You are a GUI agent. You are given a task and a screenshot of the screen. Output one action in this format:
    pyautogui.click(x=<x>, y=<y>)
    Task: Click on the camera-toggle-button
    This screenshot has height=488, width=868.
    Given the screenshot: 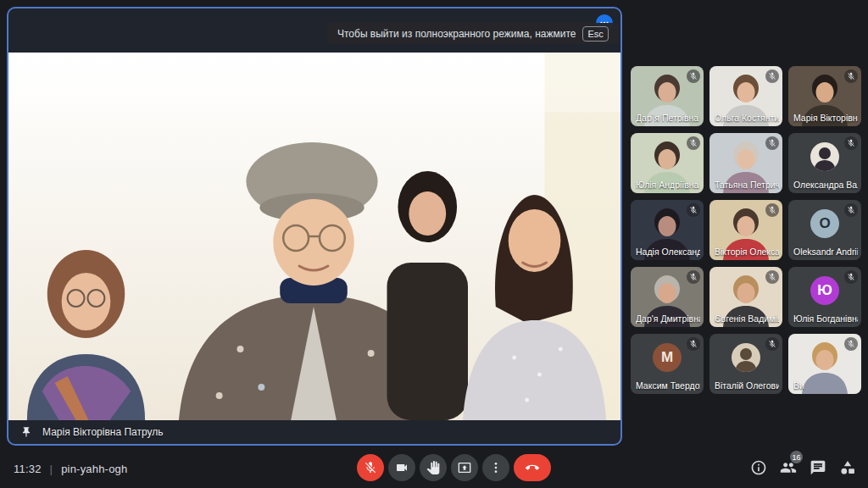 What is the action you would take?
    pyautogui.click(x=402, y=468)
    